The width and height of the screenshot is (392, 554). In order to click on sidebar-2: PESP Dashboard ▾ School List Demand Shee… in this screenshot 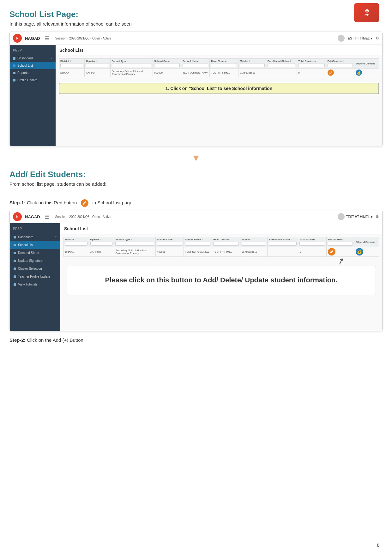, I will do `click(35, 277)`.